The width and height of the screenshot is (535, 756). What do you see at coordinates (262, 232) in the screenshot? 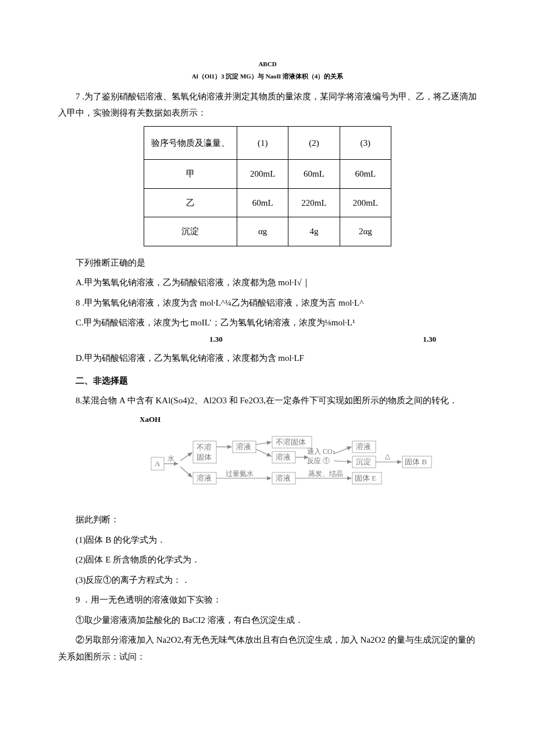
I see `cell: αg` at bounding box center [262, 232].